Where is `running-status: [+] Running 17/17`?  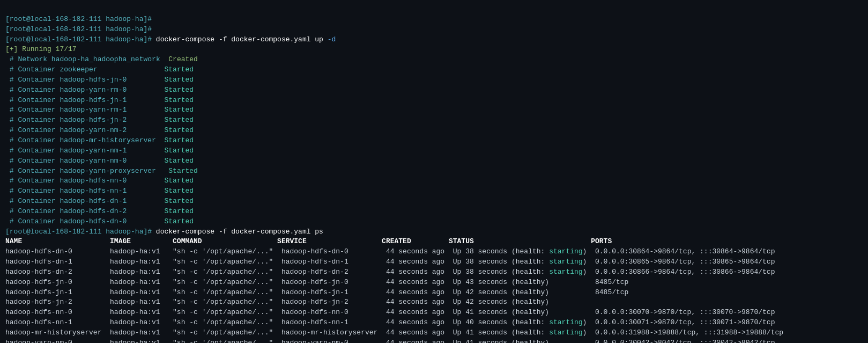 running-status: [+] Running 17/17 is located at coordinates (41, 49).